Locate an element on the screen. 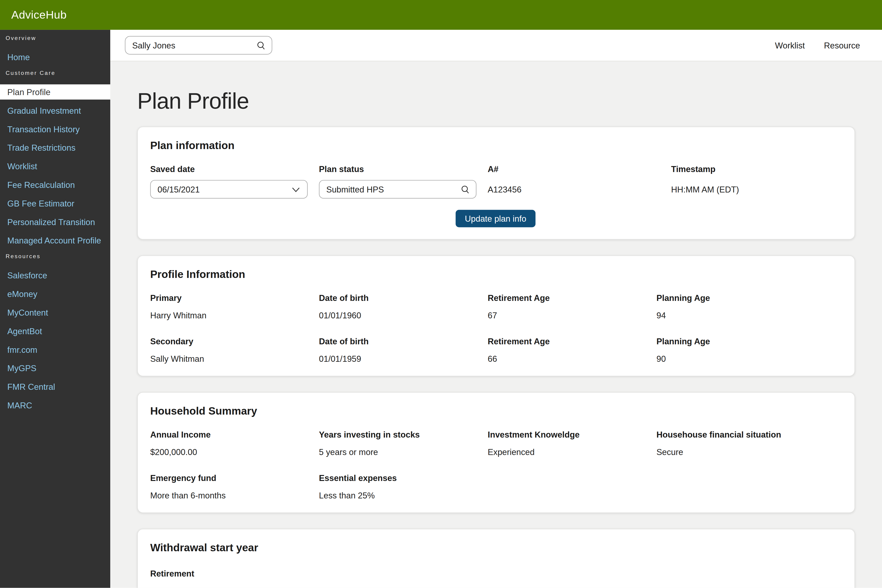  timestamp-field: Timestamp HH:MM AM (EDT) is located at coordinates (756, 182).